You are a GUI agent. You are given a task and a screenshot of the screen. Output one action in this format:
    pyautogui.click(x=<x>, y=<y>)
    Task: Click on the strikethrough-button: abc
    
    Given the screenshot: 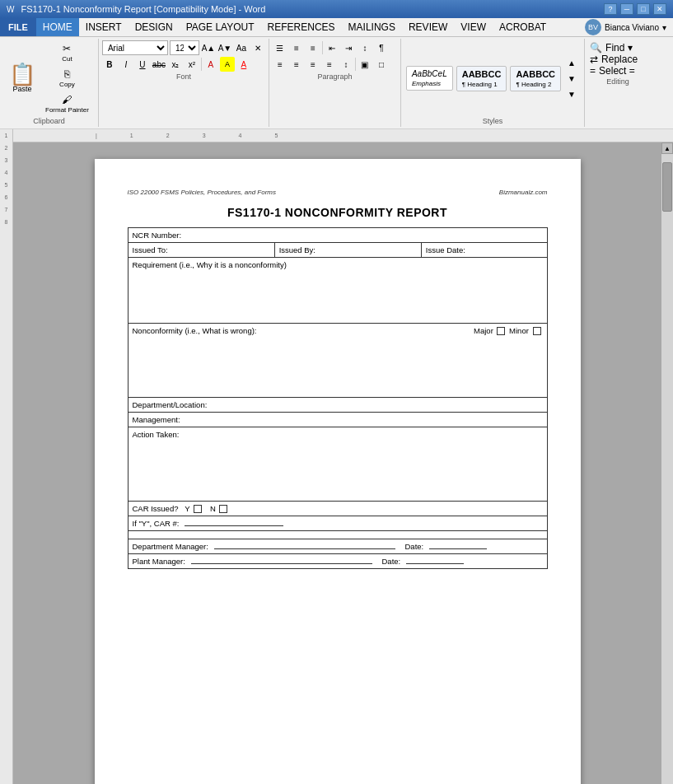 What is the action you would take?
    pyautogui.click(x=159, y=64)
    